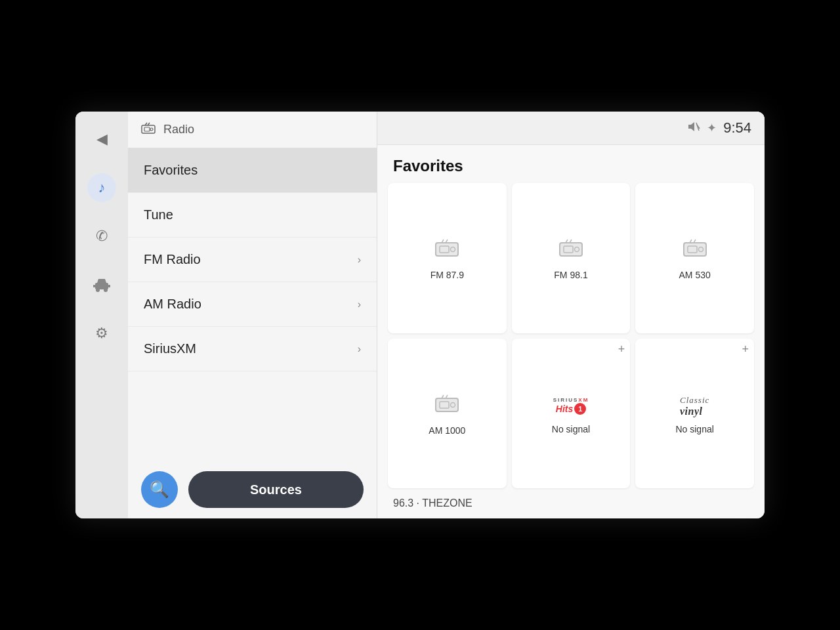 The height and width of the screenshot is (630, 840). What do you see at coordinates (433, 503) in the screenshot?
I see `now-playing-text: 96.3 · THEZONE` at bounding box center [433, 503].